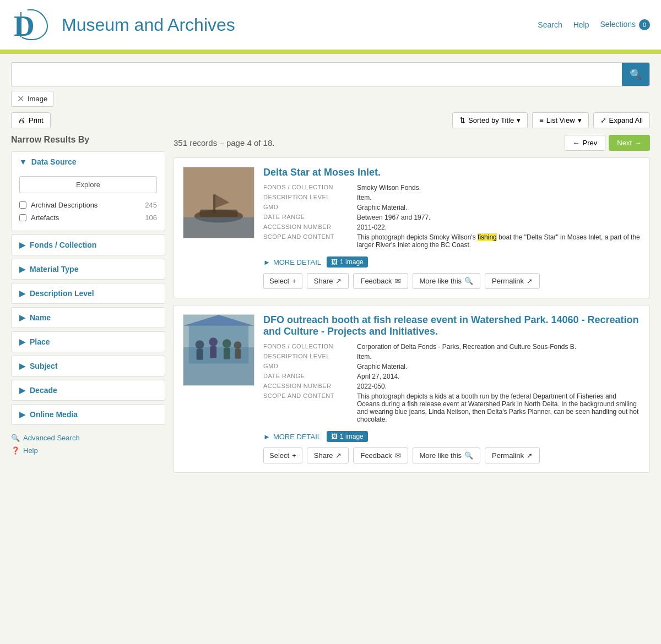  What do you see at coordinates (530, 456) in the screenshot?
I see `permalink-icon-2: ➚` at bounding box center [530, 456].